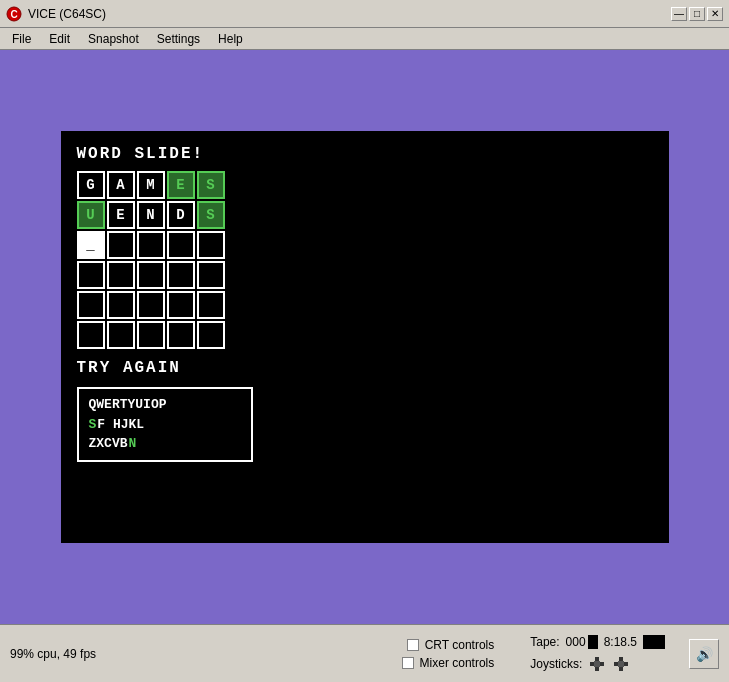 This screenshot has width=729, height=682. Describe the element at coordinates (60, 39) in the screenshot. I see `menu-edit: Edit` at that location.